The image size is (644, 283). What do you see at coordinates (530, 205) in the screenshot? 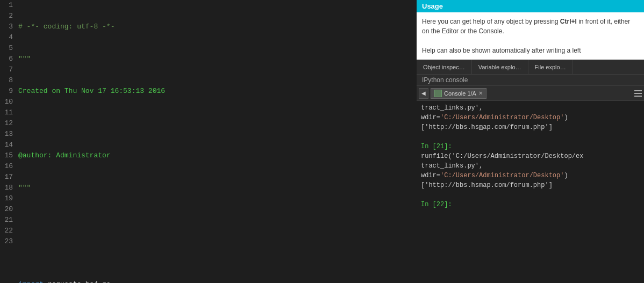
I see `console-prompt-22: In [22]:` at bounding box center [530, 205].